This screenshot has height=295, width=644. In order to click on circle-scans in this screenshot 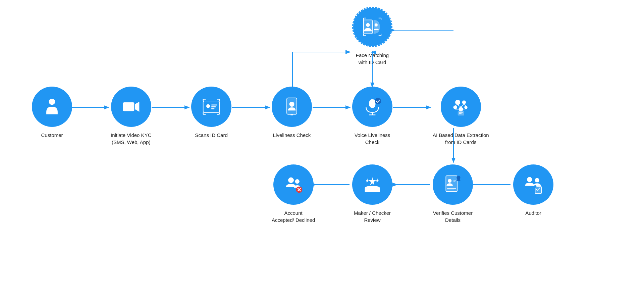, I will do `click(211, 107)`.